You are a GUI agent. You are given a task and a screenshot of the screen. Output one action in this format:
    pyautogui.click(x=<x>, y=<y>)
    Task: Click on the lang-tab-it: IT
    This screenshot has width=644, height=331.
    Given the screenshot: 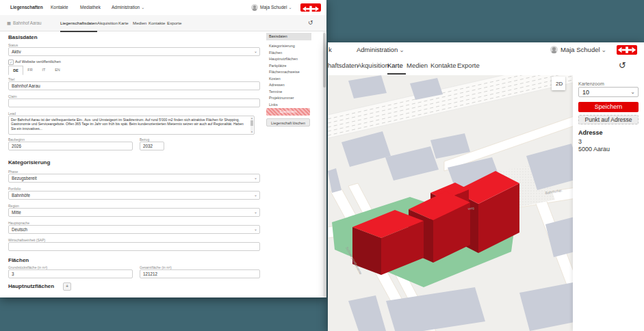 What is the action you would take?
    pyautogui.click(x=44, y=70)
    